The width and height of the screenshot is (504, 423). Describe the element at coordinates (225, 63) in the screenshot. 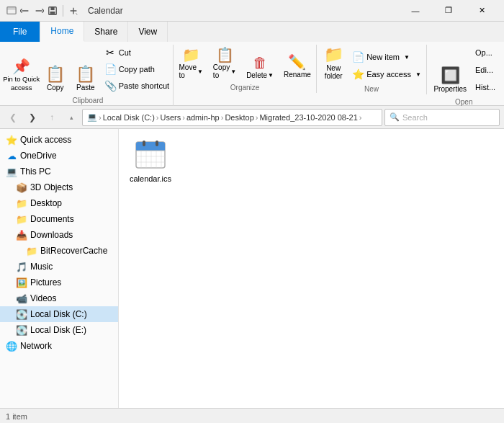

I see `copy-to-button: 📋 Copyto ▼` at that location.